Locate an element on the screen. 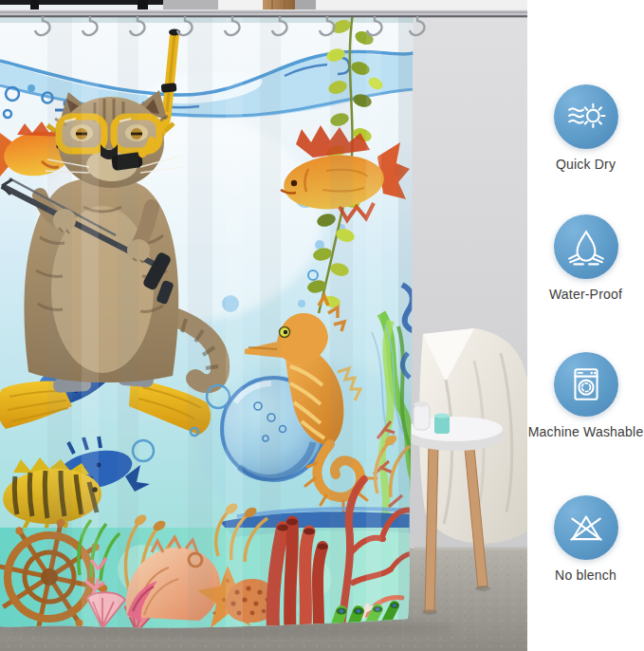 The height and width of the screenshot is (651, 644). feature-badge-machine-washable: Machine Washable is located at coordinates (586, 396).